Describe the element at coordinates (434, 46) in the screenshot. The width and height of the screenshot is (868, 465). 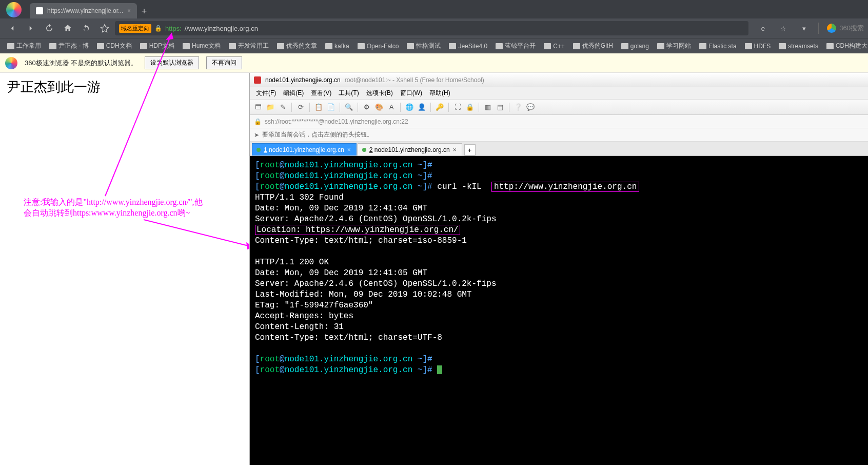
I see `bookmarks-bar: 工作常用尹正杰 - 博CDH文档HDP文档Hume文档开发常用工优秀的文章kaf…` at that location.